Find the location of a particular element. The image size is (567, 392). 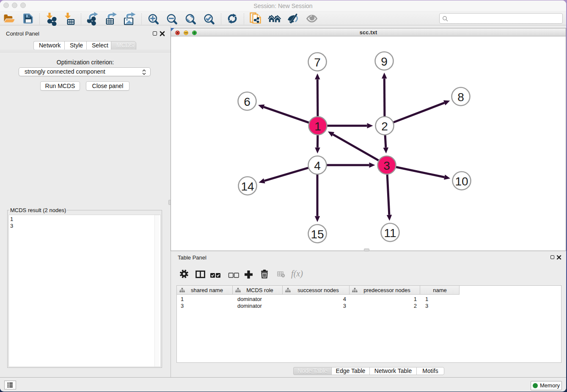

svg-text: 6 is located at coordinates (247, 102).